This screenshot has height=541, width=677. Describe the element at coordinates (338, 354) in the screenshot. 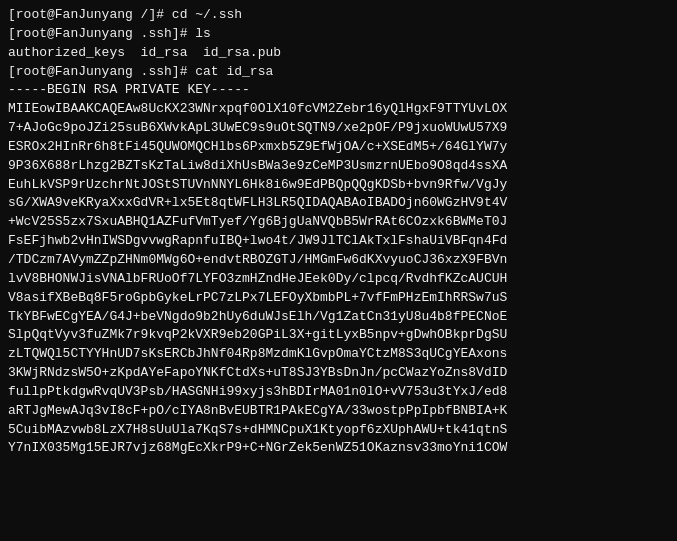

I see `terminal-output: zLTQWQl5CTYYHnUD7sKsERCbJhNf04Rp8MzdmKlG…` at that location.